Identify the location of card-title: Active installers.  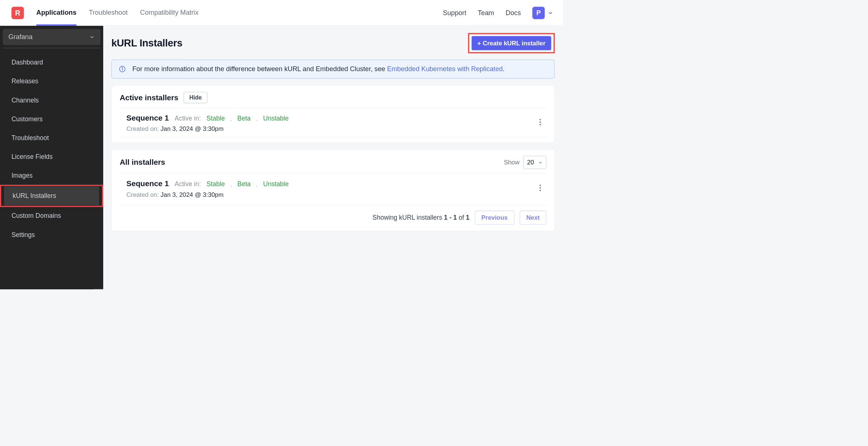
(149, 98).